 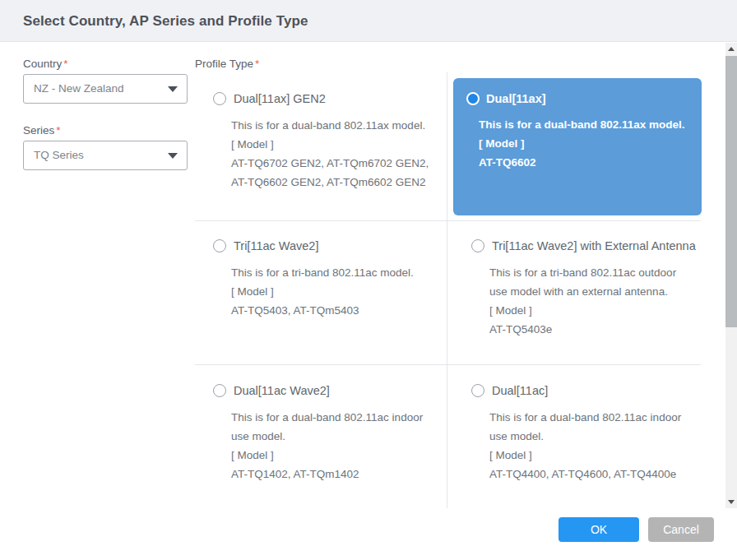 I want to click on series-label: Series*, so click(x=42, y=130).